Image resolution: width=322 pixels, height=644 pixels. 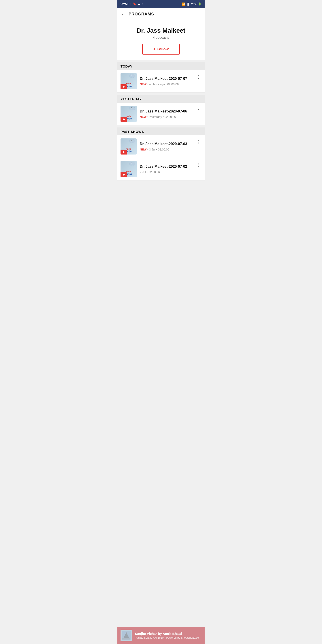 I want to click on signal-icon: ▐▌, so click(x=188, y=4).